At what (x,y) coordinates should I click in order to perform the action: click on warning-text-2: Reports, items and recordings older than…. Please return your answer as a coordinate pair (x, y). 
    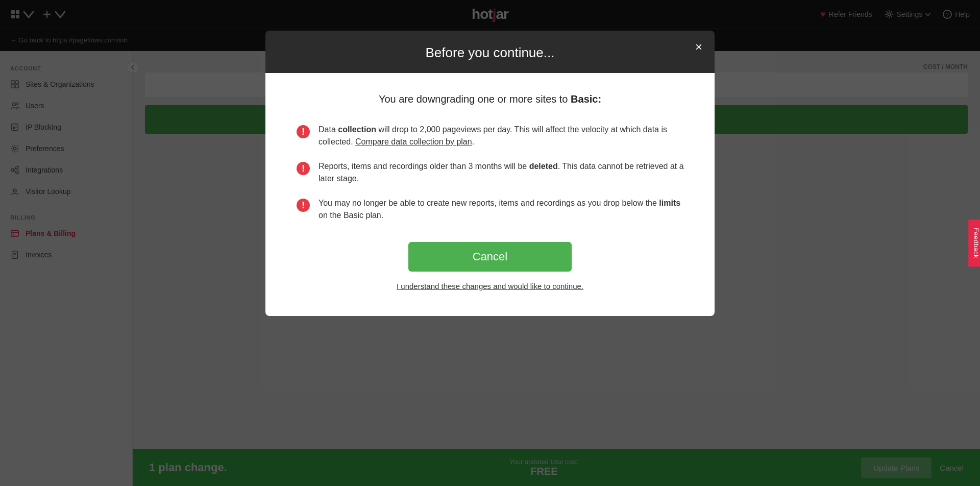
    Looking at the image, I should click on (501, 173).